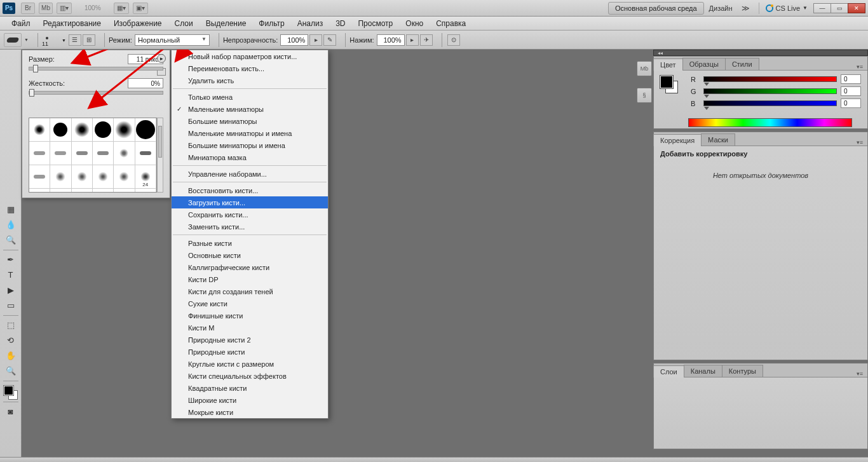 This screenshot has height=462, width=868. I want to click on maximize-button: ▭, so click(839, 8).